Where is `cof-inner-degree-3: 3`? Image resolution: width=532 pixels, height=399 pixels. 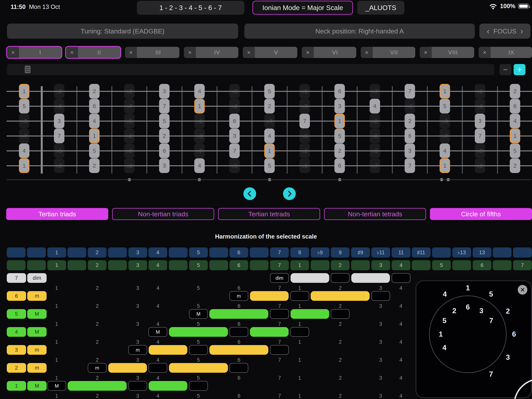
cof-inner-degree-3: 3 is located at coordinates (481, 311).